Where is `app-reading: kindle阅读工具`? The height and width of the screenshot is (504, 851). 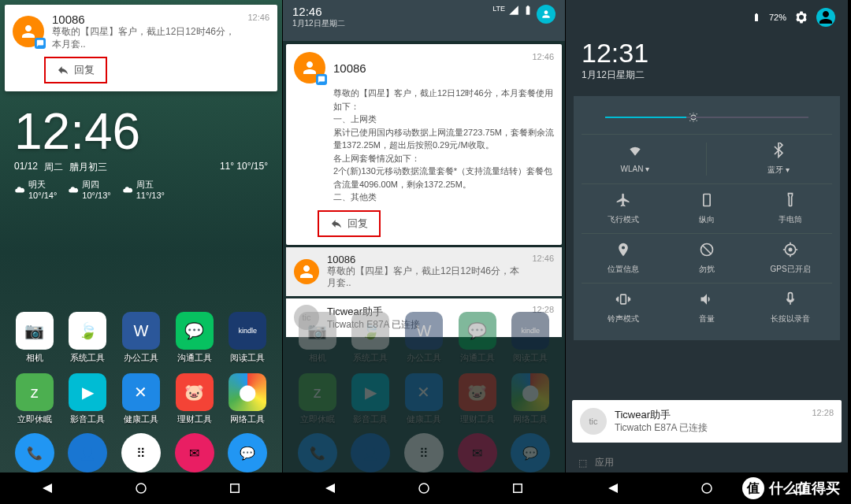 app-reading: kindle阅读工具 is located at coordinates (247, 338).